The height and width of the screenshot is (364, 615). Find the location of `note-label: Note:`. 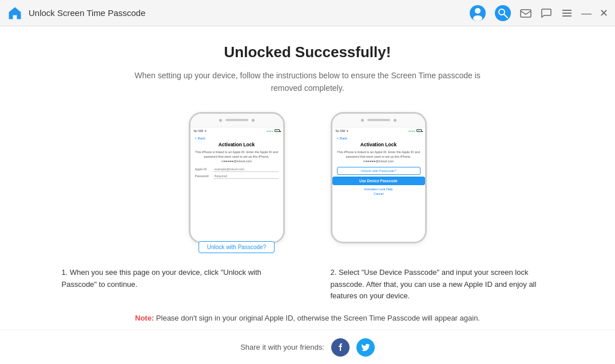

note-label: Note: is located at coordinates (144, 318).